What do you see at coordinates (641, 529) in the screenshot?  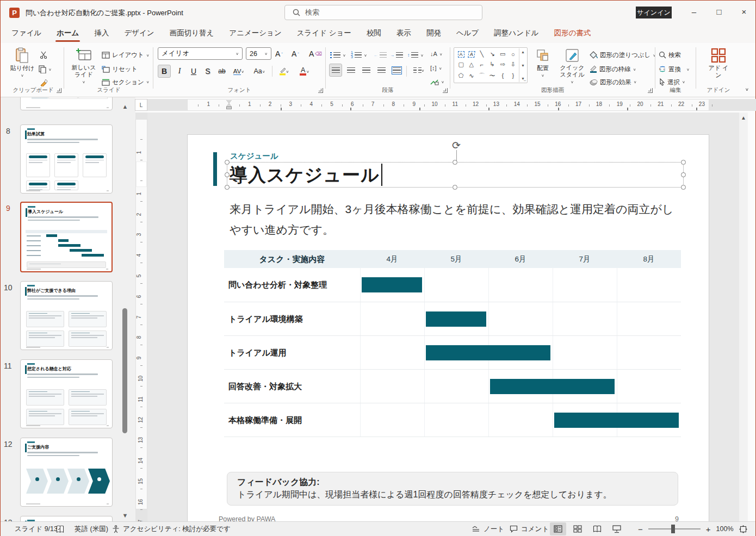 I see `zoom-out-button: −` at bounding box center [641, 529].